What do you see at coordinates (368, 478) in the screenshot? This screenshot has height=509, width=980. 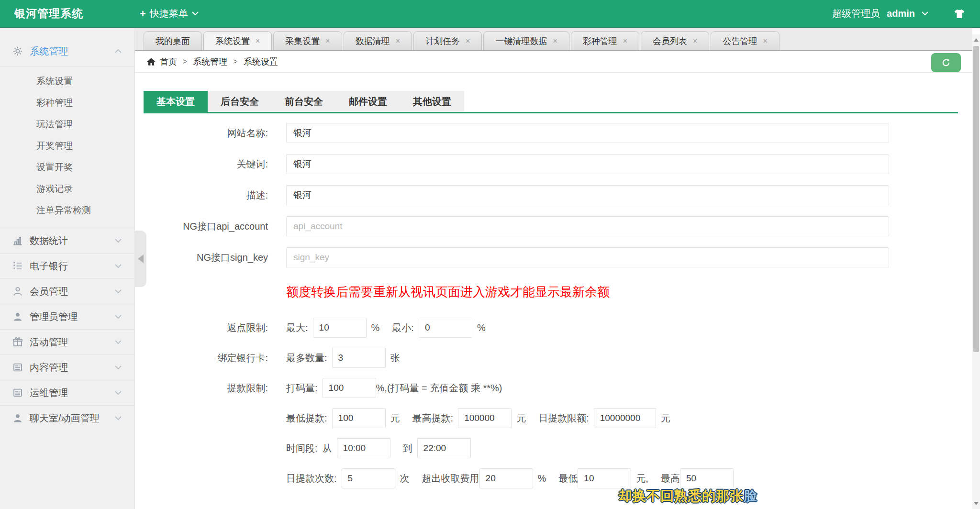 I see `daily-times-input` at bounding box center [368, 478].